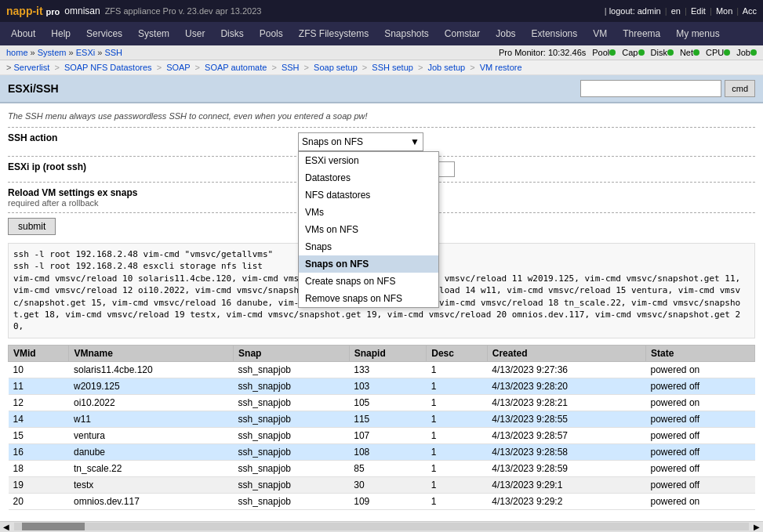 This screenshot has width=763, height=532. Describe the element at coordinates (635, 11) in the screenshot. I see `logout-link: logout: admin` at that location.